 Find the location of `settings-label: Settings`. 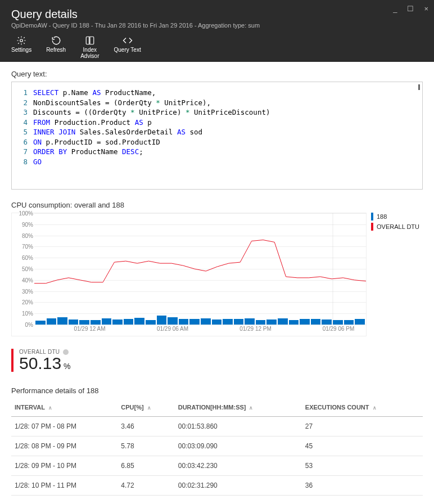

settings-label: Settings is located at coordinates (21, 50).